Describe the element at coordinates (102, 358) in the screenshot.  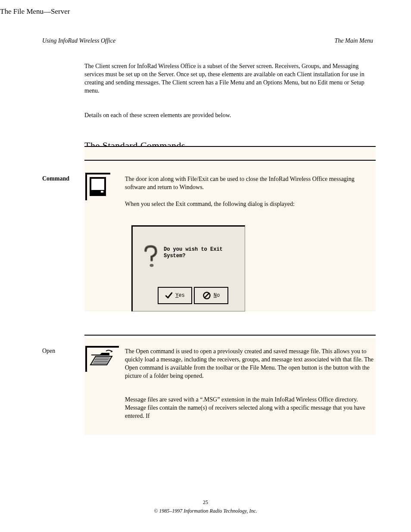
I see `open-folder-icon` at that location.